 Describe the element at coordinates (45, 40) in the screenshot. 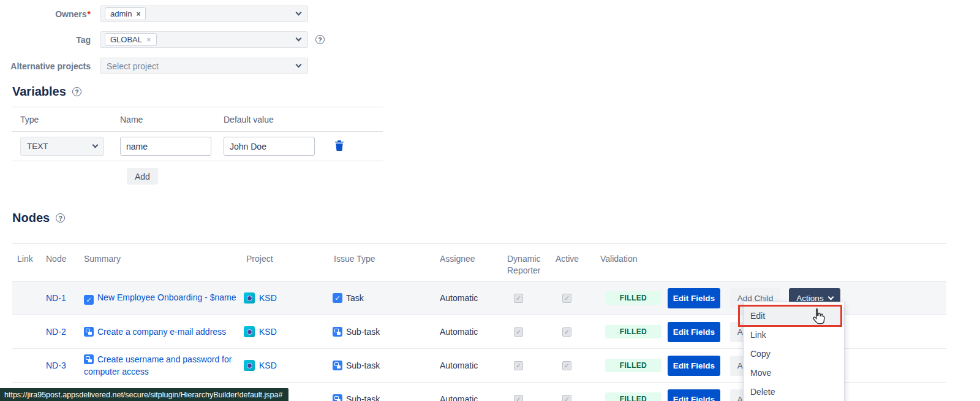

I see `tag-label: Tag` at that location.